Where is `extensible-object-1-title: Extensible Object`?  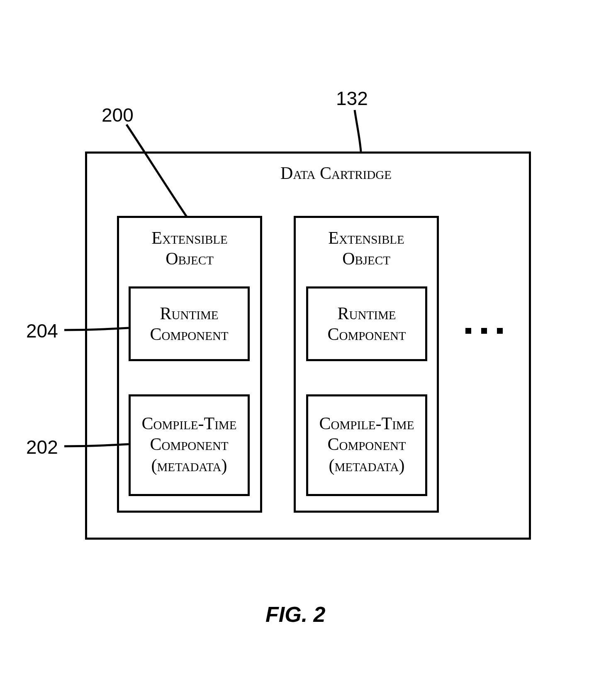
extensible-object-1-title: Extensible Object is located at coordinates (190, 248).